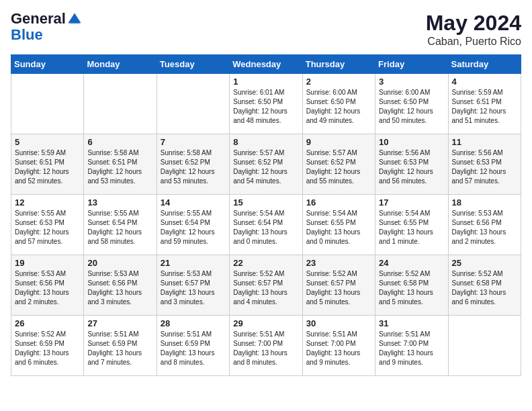 The height and width of the screenshot is (411, 532). Describe the element at coordinates (266, 263) in the screenshot. I see `day-number: 22` at that location.